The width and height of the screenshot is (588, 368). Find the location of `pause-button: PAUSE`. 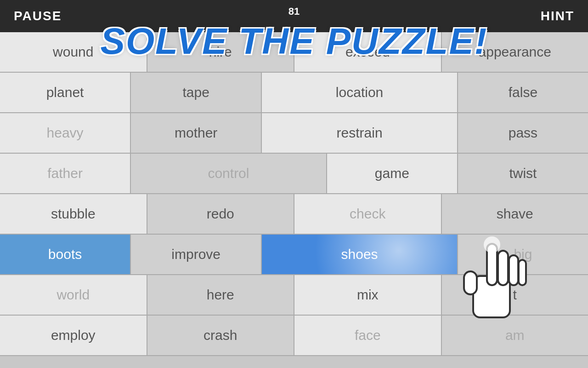

pause-button: PAUSE is located at coordinates (38, 16).